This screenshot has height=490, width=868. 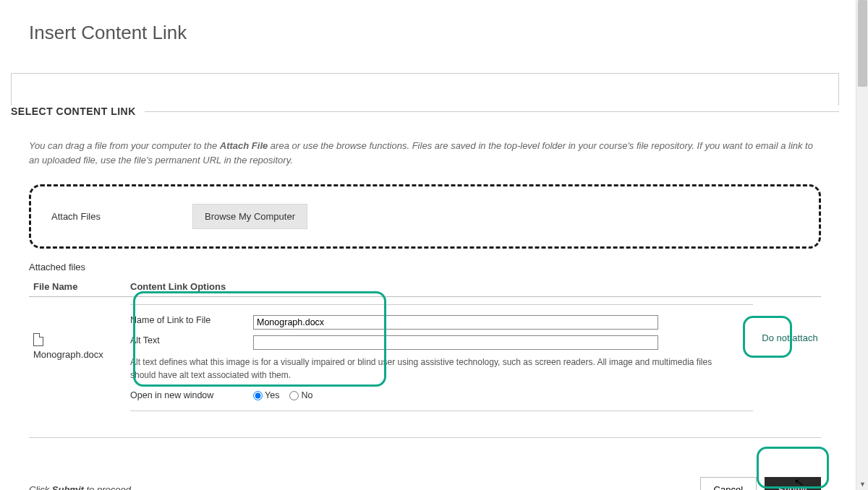 What do you see at coordinates (250, 217) in the screenshot?
I see `browse-my-computer-button: Browse My Computer` at bounding box center [250, 217].